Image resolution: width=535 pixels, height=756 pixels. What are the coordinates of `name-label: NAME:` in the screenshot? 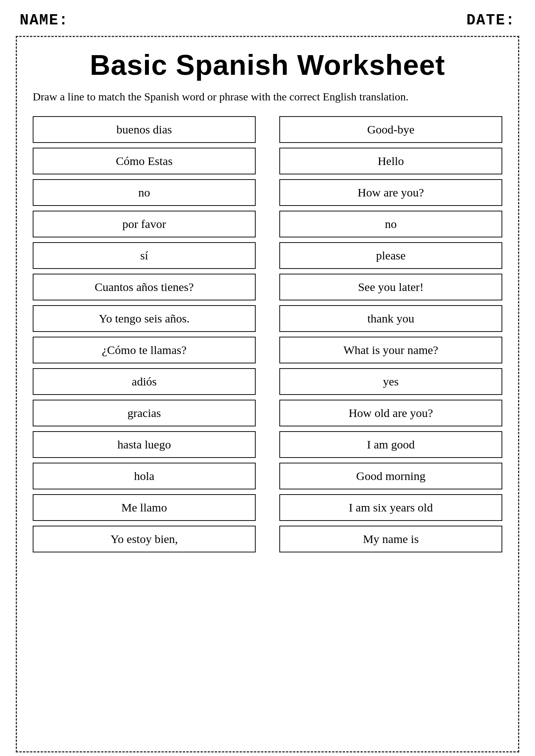 It's located at (44, 20).